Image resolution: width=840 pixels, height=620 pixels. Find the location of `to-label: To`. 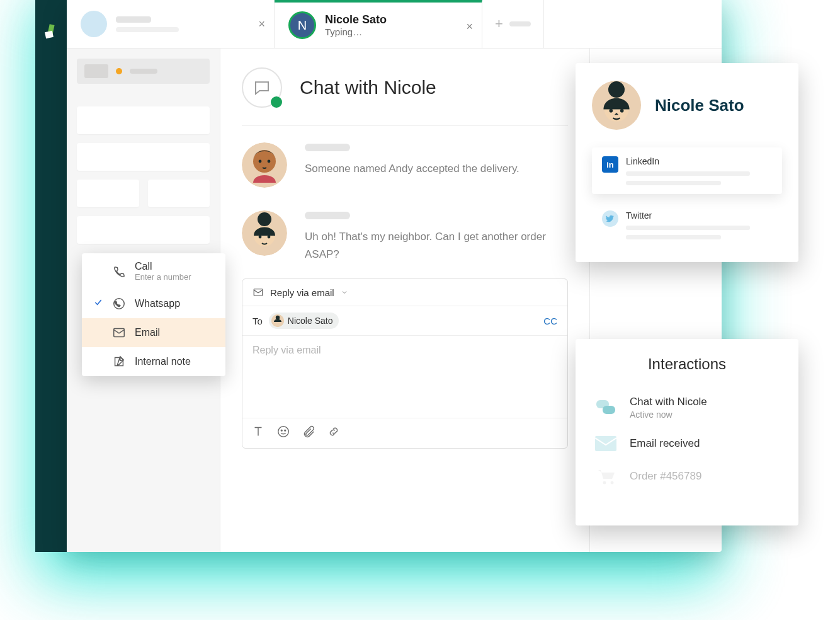

to-label: To is located at coordinates (258, 321).